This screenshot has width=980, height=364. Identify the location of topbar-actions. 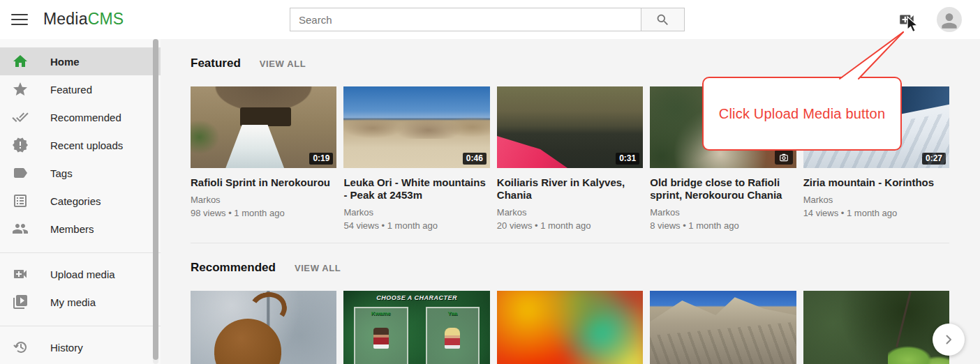
(930, 20).